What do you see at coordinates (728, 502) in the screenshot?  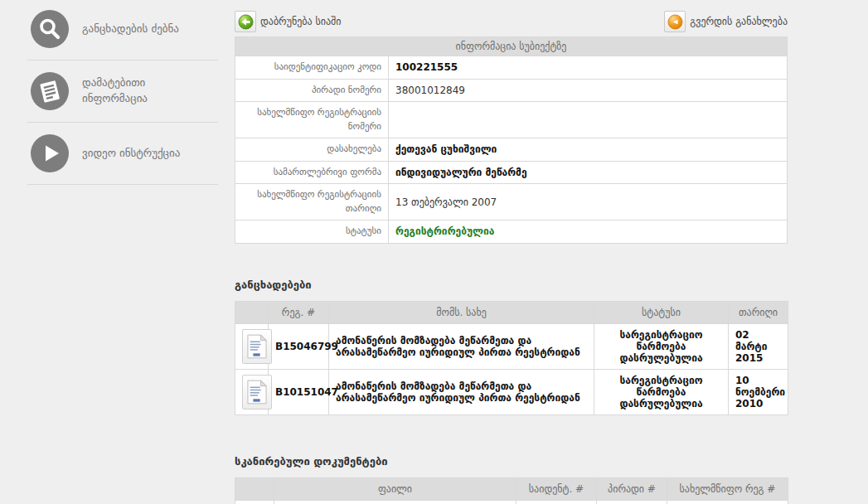 I see `document-state-reg-number` at bounding box center [728, 502].